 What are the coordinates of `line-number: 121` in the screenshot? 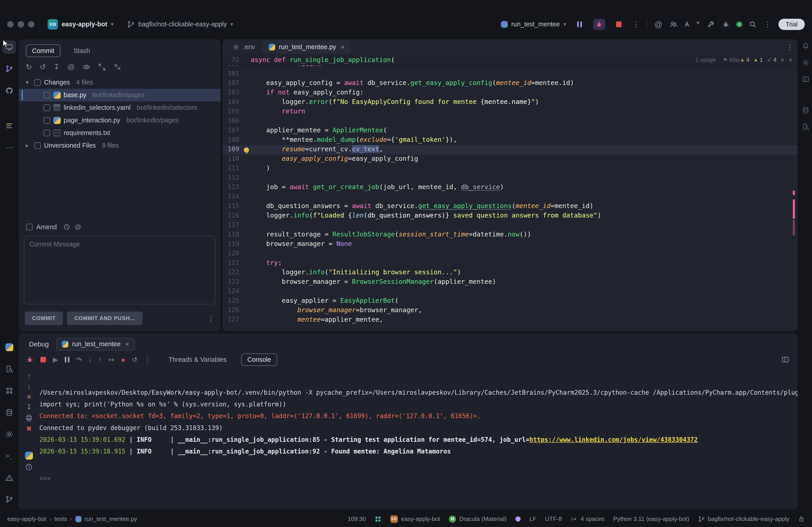 It's located at (233, 264).